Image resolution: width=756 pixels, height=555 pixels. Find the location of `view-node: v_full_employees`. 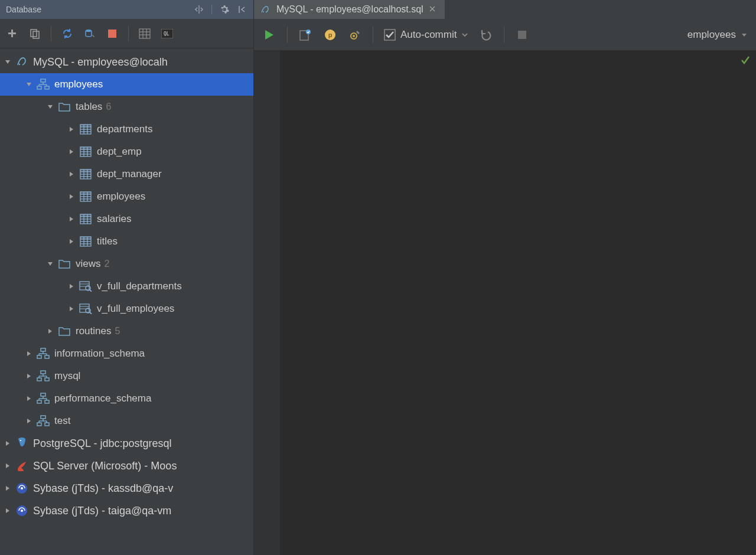

view-node: v_full_employees is located at coordinates (126, 309).